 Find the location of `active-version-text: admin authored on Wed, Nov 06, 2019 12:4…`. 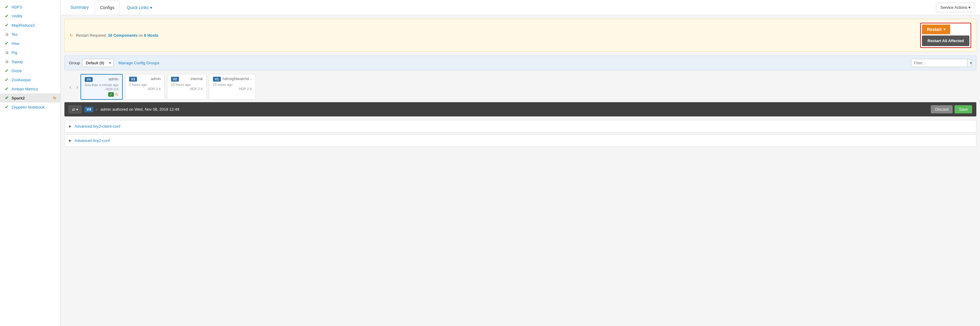

active-version-text: admin authored on Wed, Nov 06, 2019 12:4… is located at coordinates (516, 109).